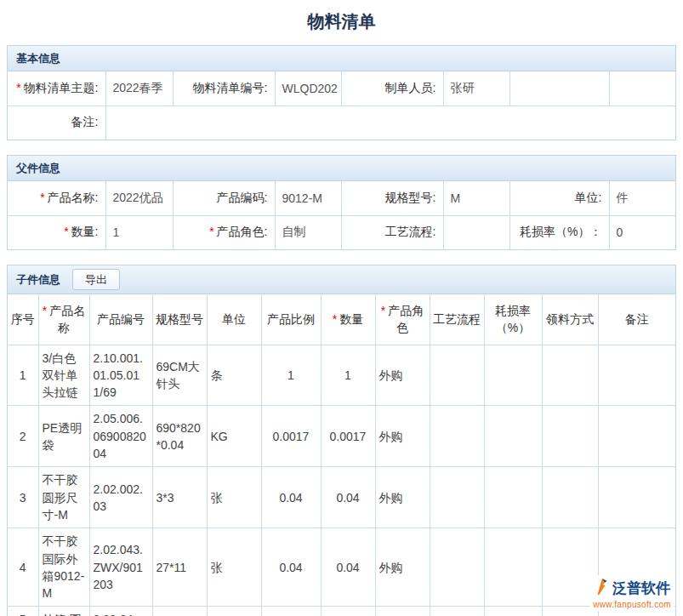 The width and height of the screenshot is (683, 616). I want to click on table-row: 13/白色双针单头拉链2.10.001.01.05.011/6969CM大针头条…, so click(342, 375).